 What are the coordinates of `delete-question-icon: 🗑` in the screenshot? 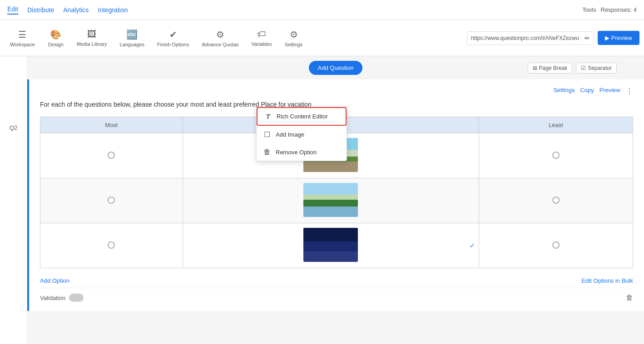 It's located at (629, 298).